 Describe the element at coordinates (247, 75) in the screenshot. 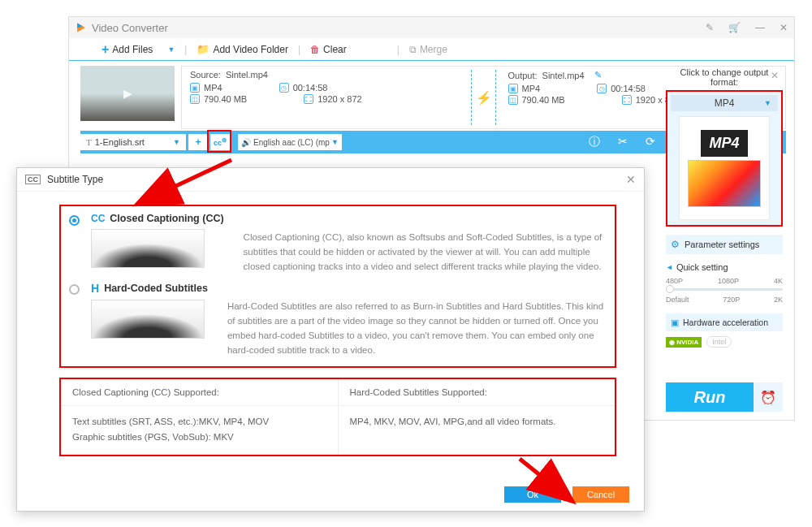

I see `source-filename: Sintel.mp4` at that location.